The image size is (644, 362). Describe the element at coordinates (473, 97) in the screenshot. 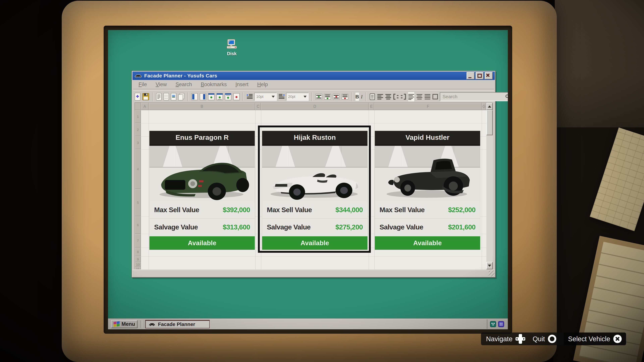

I see `search-input` at that location.